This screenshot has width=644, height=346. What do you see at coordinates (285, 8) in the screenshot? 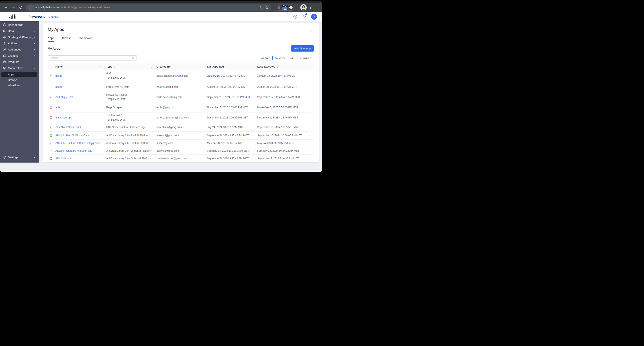
I see `extensions-pill: Days -22` at bounding box center [285, 8].